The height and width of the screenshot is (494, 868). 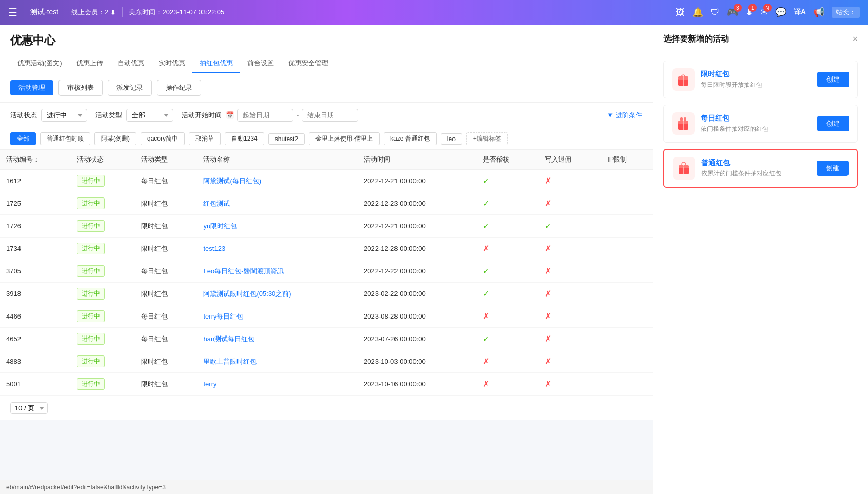 I want to click on tab-youhui-shangchuan: 优惠上传, so click(x=90, y=64).